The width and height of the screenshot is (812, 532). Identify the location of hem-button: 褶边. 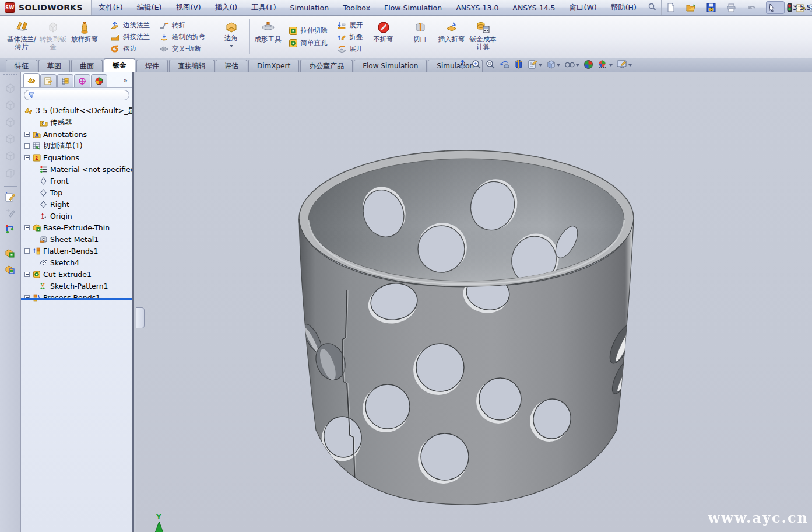
(130, 49).